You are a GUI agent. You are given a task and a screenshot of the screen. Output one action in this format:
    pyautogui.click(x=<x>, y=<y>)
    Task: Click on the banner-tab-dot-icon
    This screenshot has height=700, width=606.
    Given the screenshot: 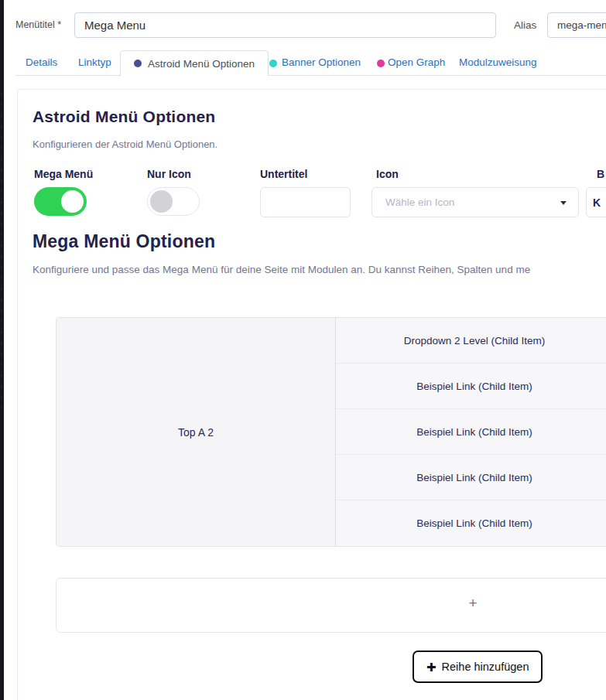 What is the action you would take?
    pyautogui.click(x=273, y=63)
    